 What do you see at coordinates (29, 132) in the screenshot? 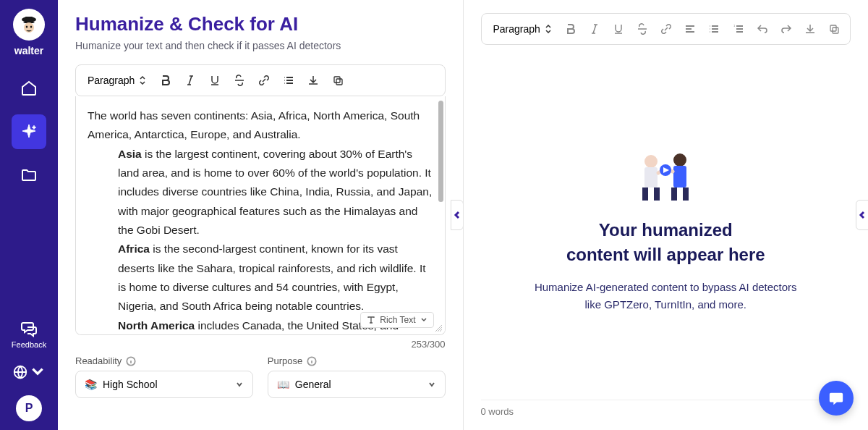
I see `sparkle-icon` at bounding box center [29, 132].